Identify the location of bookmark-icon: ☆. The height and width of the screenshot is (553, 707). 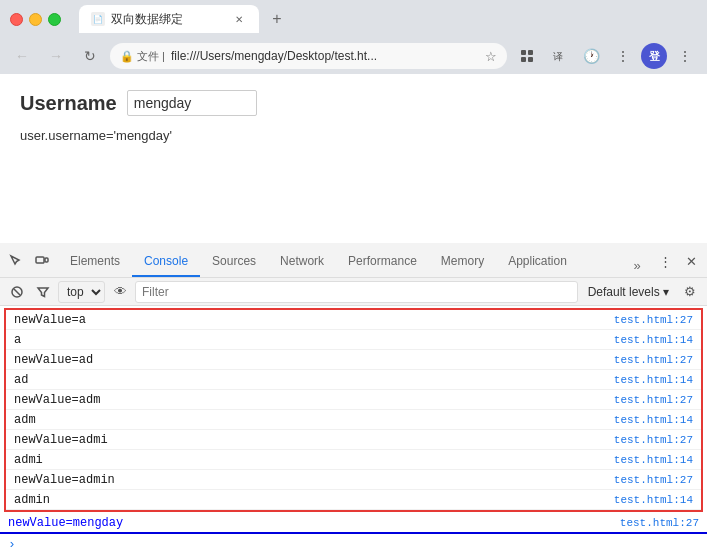
(491, 56).